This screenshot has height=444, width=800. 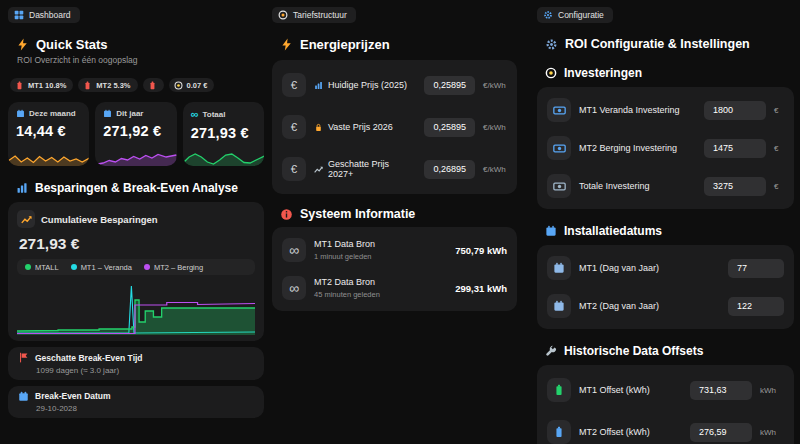 I want to click on infinity-icon: ∞, so click(x=294, y=288).